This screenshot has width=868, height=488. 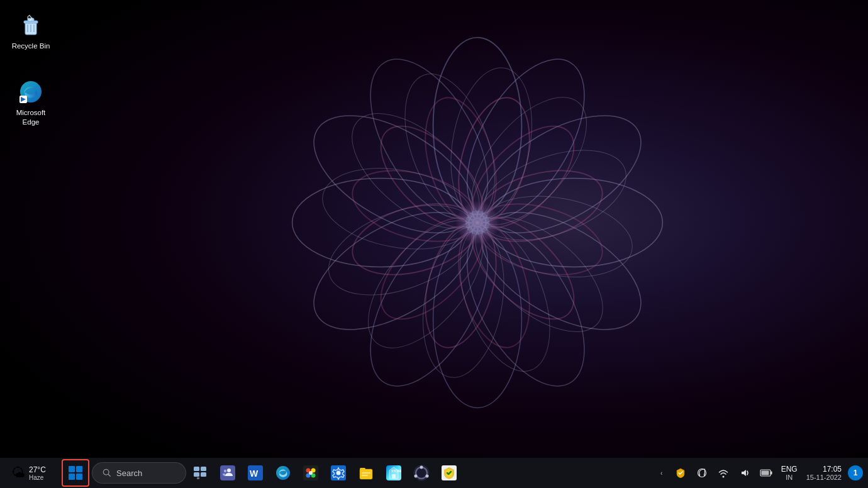 I want to click on windows-logo, so click(x=75, y=473).